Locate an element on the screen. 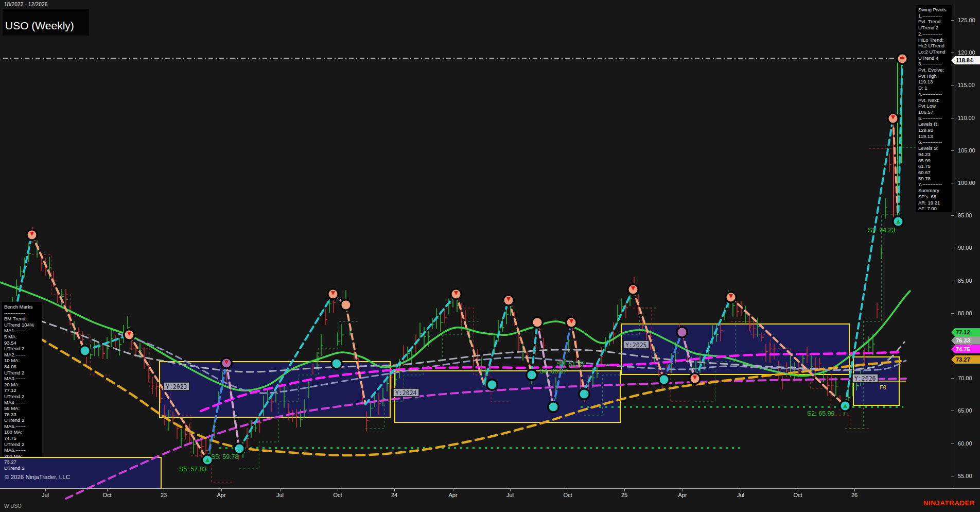  bench-marks-line: UTrend 104% is located at coordinates (19, 325).